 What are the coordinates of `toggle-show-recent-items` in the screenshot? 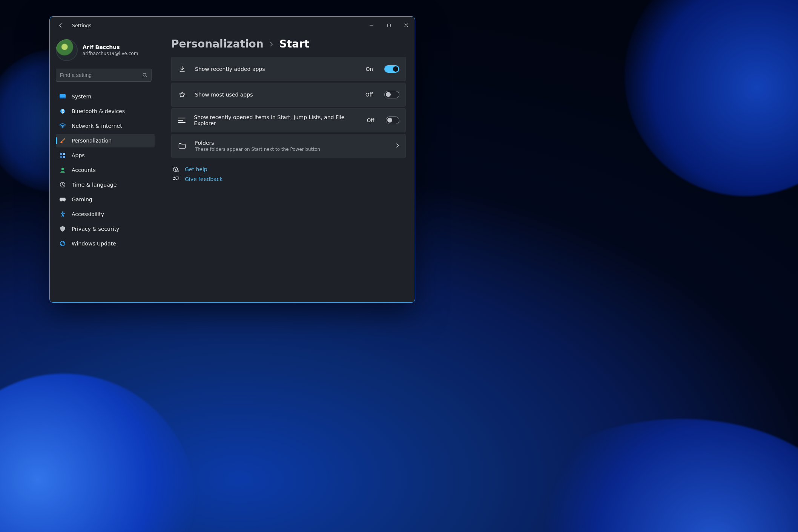 It's located at (393, 120).